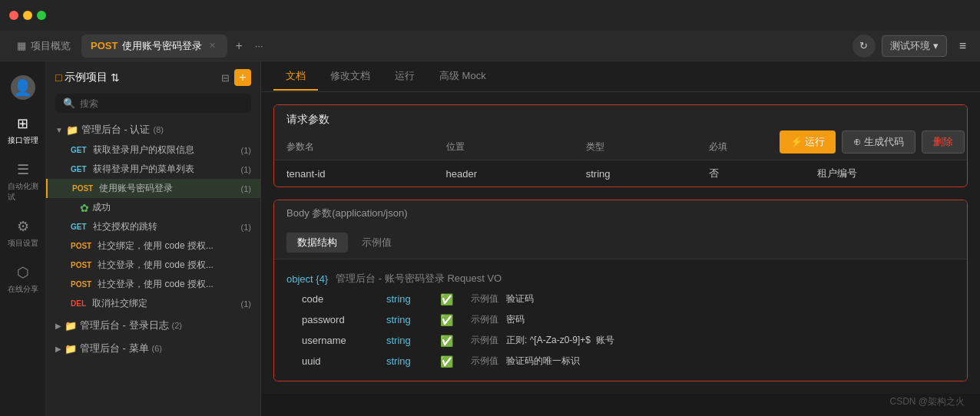 The height and width of the screenshot is (416, 980). Describe the element at coordinates (162, 46) in the screenshot. I see `tab-post-login-label: 使用账号密码登录` at that location.